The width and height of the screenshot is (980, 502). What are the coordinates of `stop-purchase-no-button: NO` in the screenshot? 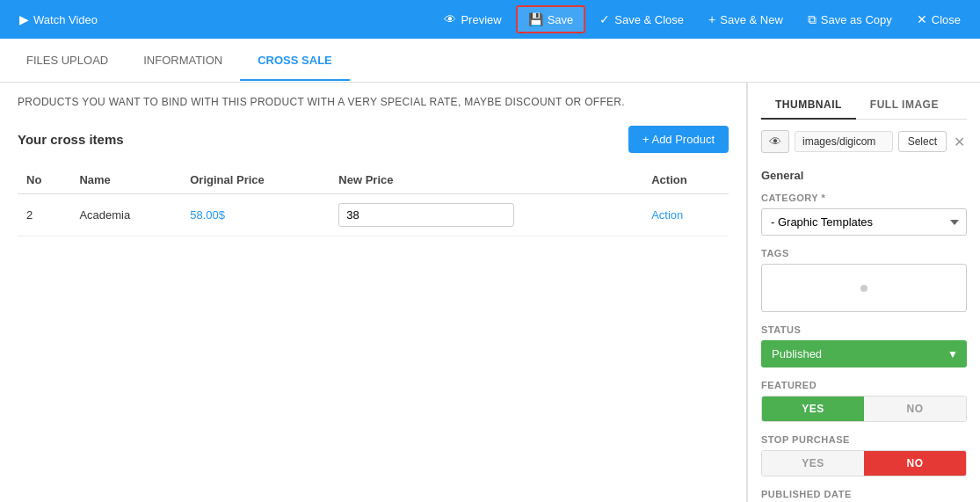 It's located at (915, 463).